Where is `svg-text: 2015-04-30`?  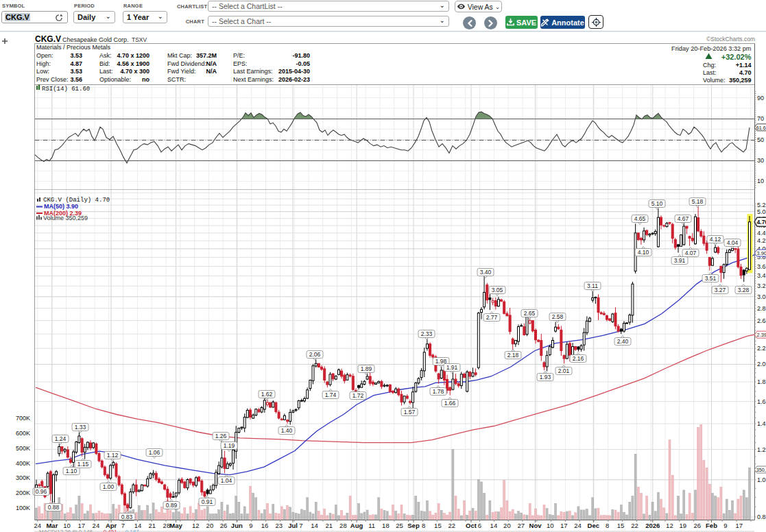
svg-text: 2015-04-30 is located at coordinates (294, 71).